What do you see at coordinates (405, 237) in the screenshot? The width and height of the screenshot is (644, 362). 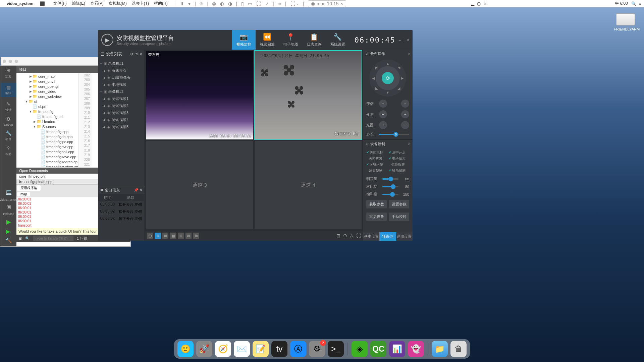 I see `tab-cruise: 巡航设置` at bounding box center [405, 237].